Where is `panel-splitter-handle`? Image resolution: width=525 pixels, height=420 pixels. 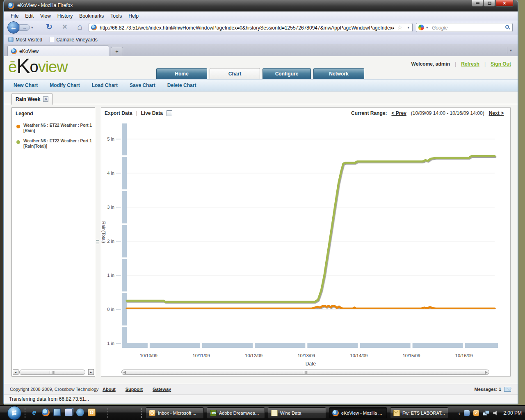 panel-splitter-handle is located at coordinates (98, 242).